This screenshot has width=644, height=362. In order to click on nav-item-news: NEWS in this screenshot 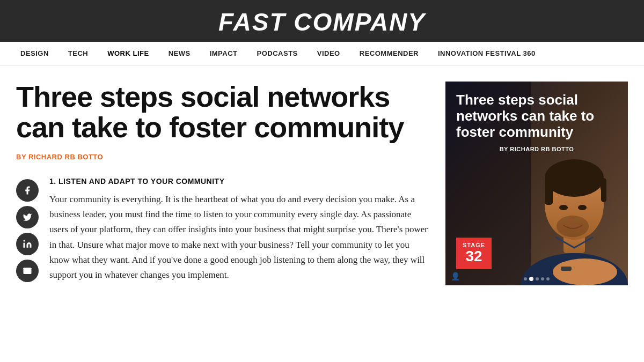, I will do `click(179, 54)`.